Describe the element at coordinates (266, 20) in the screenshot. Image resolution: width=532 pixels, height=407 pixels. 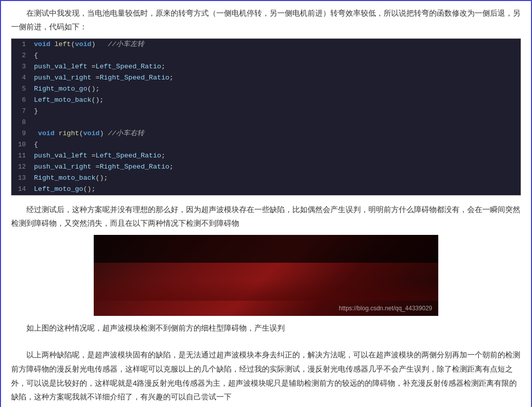
I see `intro-paragraph: 在测试中我发现，当电池电量较低时，原来的转弯方式（一侧电机停转，另一侧电机前进）…` at that location.